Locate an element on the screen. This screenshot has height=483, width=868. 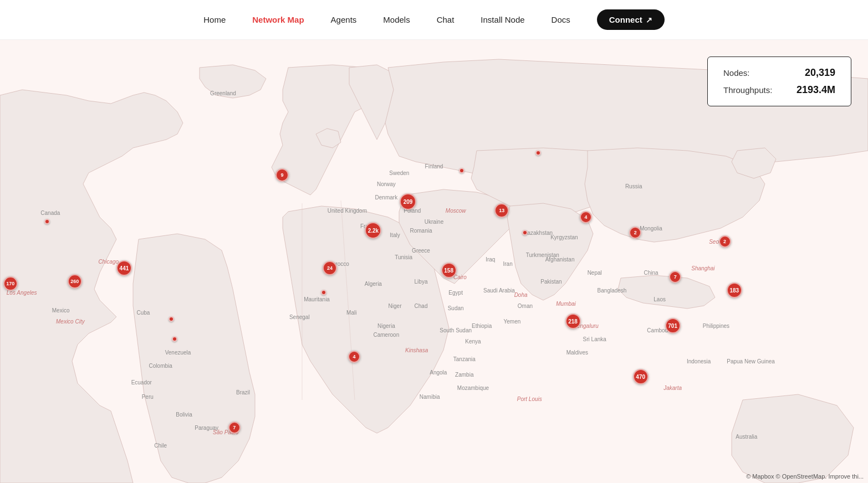
nav-home: Home is located at coordinates (215, 20).